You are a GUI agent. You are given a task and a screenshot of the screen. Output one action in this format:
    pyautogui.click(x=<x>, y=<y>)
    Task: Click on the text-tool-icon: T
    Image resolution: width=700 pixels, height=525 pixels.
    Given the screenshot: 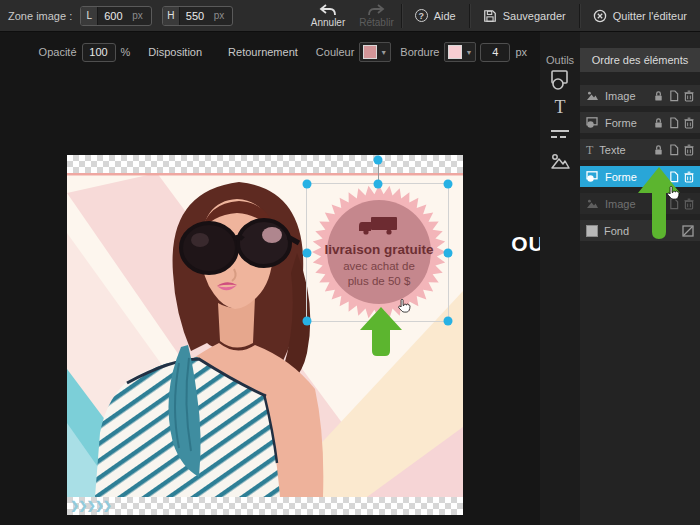 What is the action you would take?
    pyautogui.click(x=560, y=107)
    